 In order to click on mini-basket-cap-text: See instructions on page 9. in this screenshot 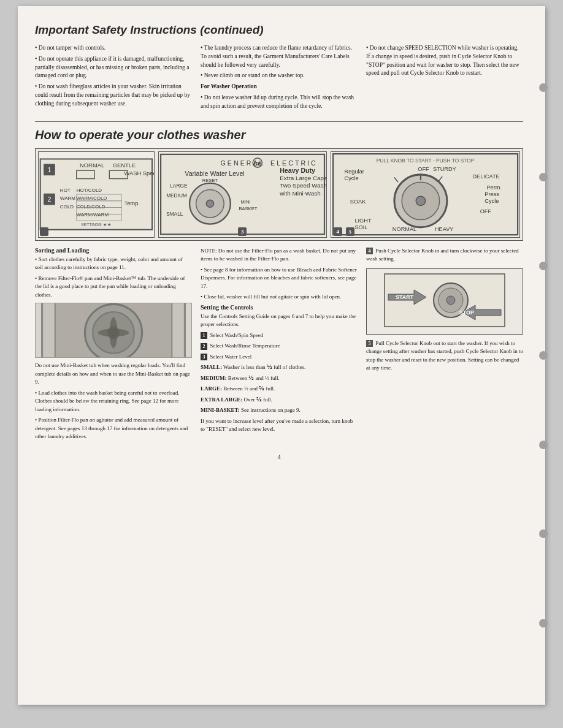, I will do `click(271, 410)`.